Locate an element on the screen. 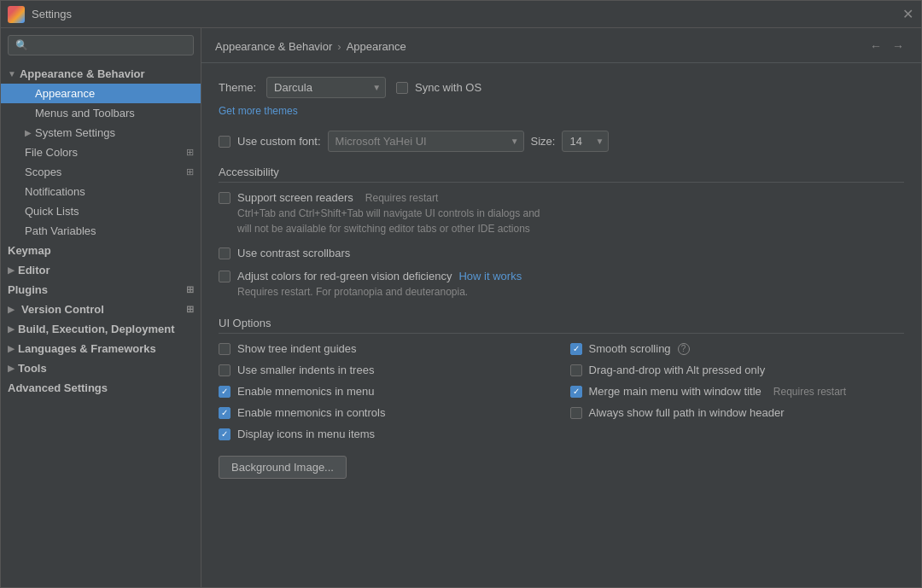 The height and width of the screenshot is (588, 922). sidebar-item-advanced-settings: Advanced Settings is located at coordinates (101, 387).